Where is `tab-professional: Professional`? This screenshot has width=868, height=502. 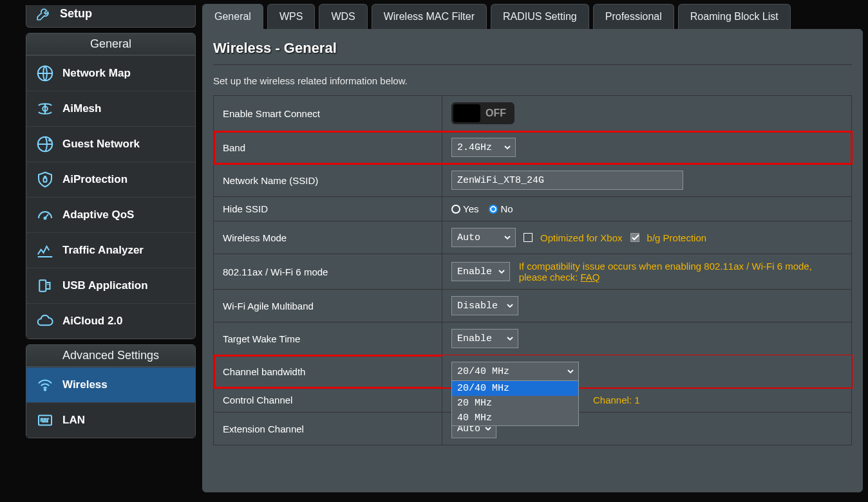 tab-professional: Professional is located at coordinates (634, 17).